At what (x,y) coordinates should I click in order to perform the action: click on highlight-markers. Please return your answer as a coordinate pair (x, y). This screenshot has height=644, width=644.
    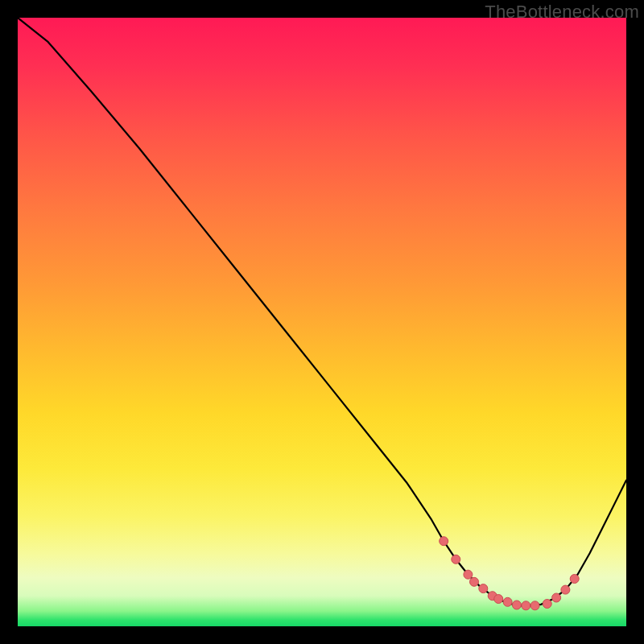
    Looking at the image, I should click on (510, 573).